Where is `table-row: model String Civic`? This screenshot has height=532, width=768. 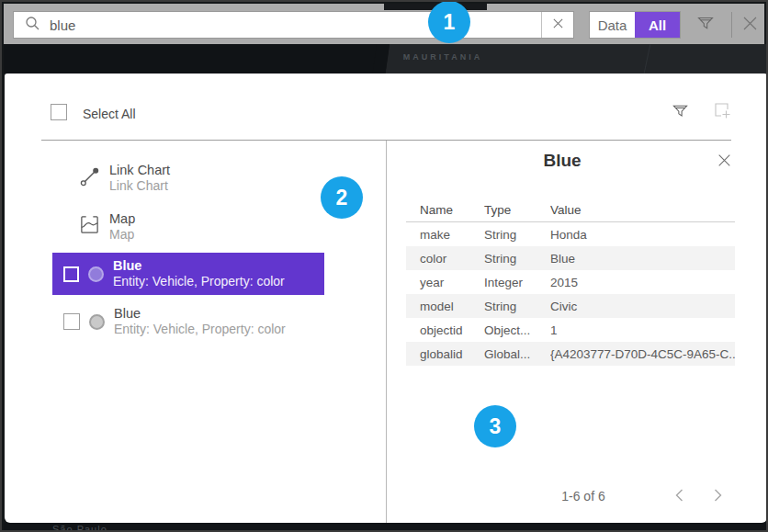 table-row: model String Civic is located at coordinates (570, 306).